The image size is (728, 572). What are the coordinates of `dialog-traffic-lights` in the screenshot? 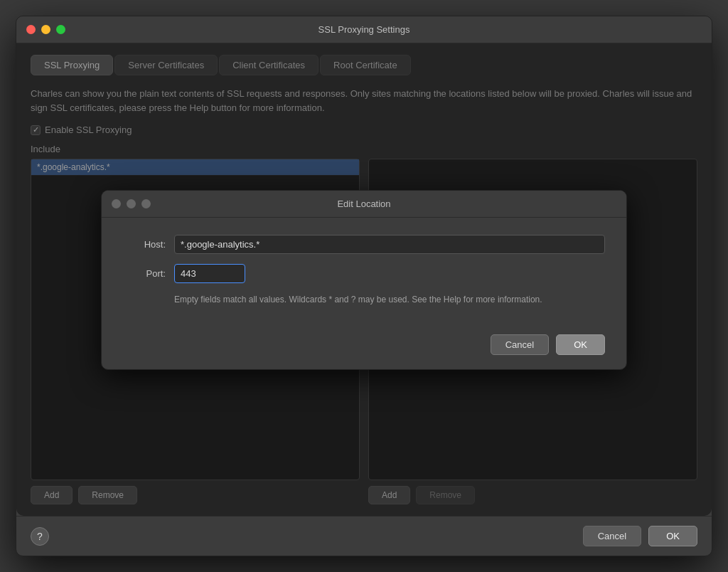 It's located at (131, 203).